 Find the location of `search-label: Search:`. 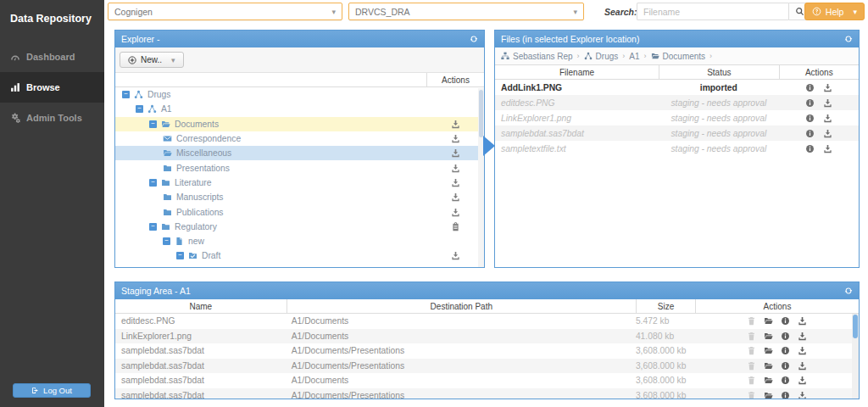

search-label: Search: is located at coordinates (620, 12).